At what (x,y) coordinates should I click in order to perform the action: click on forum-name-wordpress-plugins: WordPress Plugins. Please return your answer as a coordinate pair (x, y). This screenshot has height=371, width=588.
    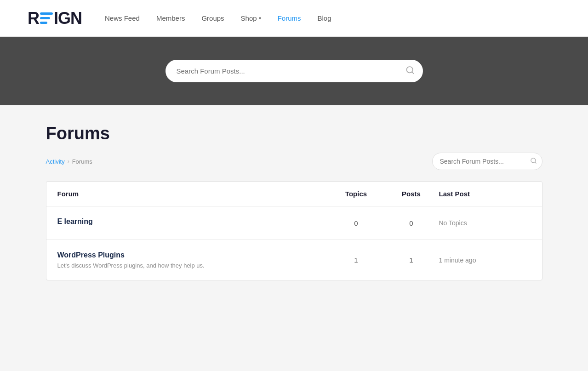
    Looking at the image, I should click on (193, 255).